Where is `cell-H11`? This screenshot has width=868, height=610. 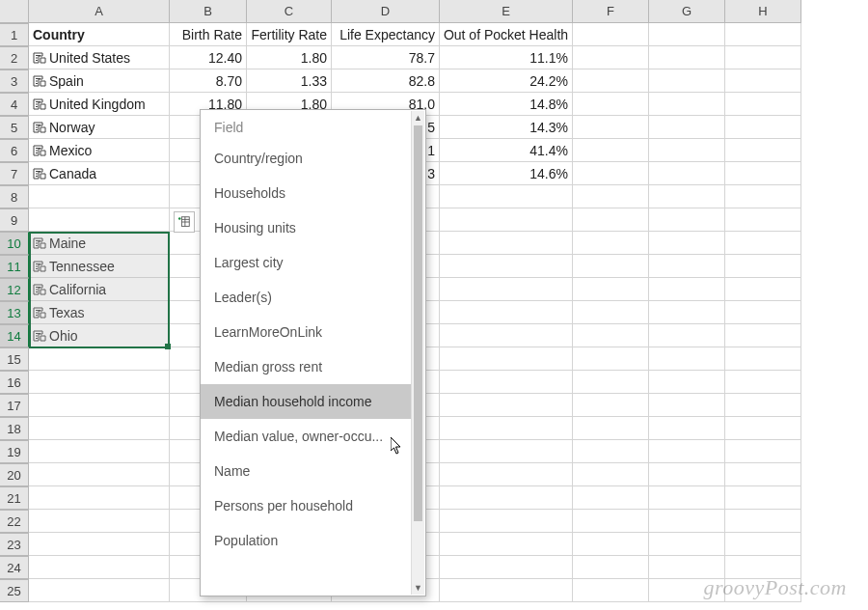 cell-H11 is located at coordinates (764, 266).